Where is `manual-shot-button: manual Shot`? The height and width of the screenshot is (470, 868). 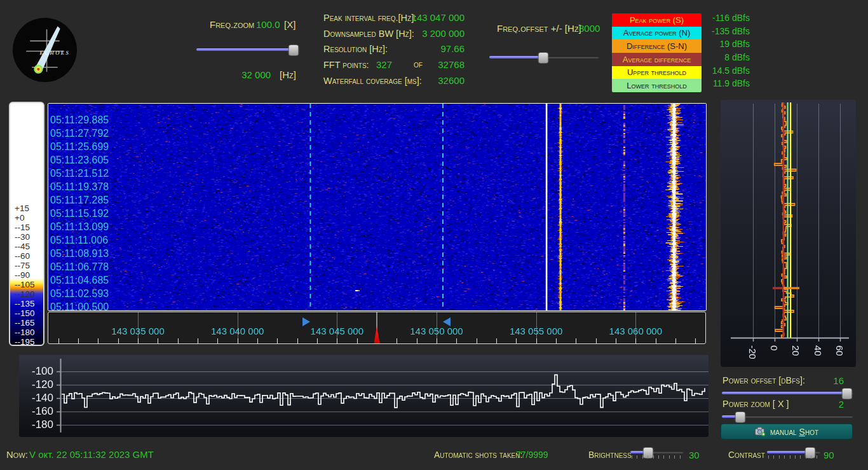
manual-shot-button: manual Shot is located at coordinates (787, 431).